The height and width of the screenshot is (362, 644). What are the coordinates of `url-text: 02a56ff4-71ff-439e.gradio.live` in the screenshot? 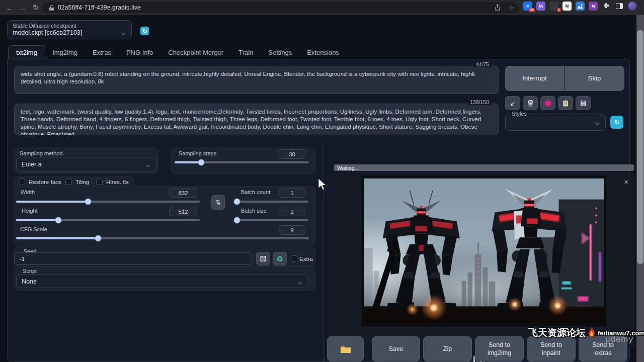 It's located at (100, 8).